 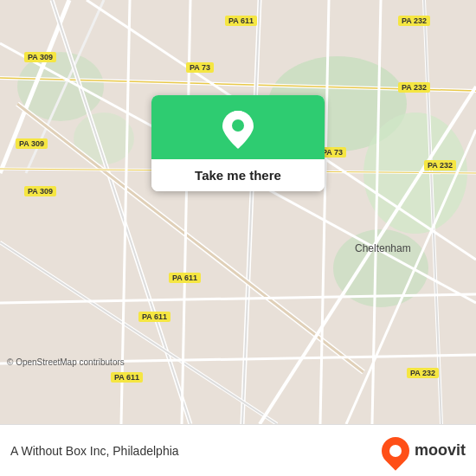 I want to click on road-label-pa611-top: PA 611, so click(x=241, y=21).